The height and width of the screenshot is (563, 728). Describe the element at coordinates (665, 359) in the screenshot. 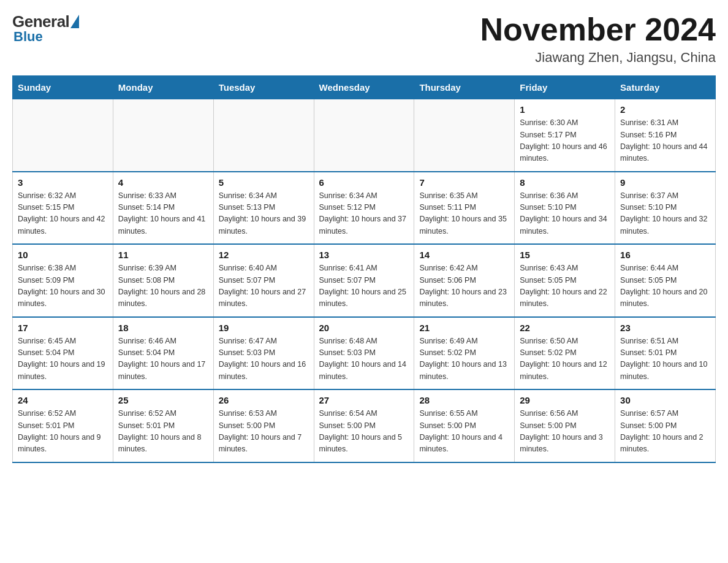

I see `day-info: Sunrise: 6:51 AM Sunset: 5:01 PM Dayligh…` at that location.